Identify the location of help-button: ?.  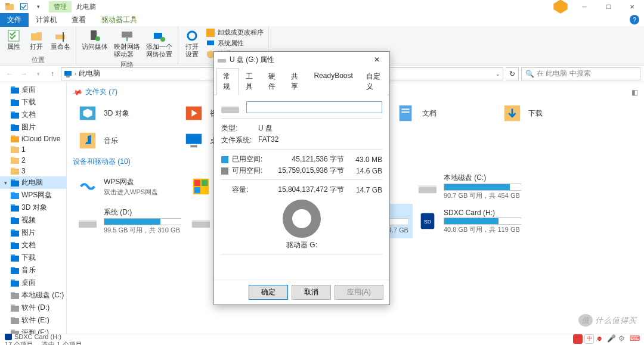
(634, 20).